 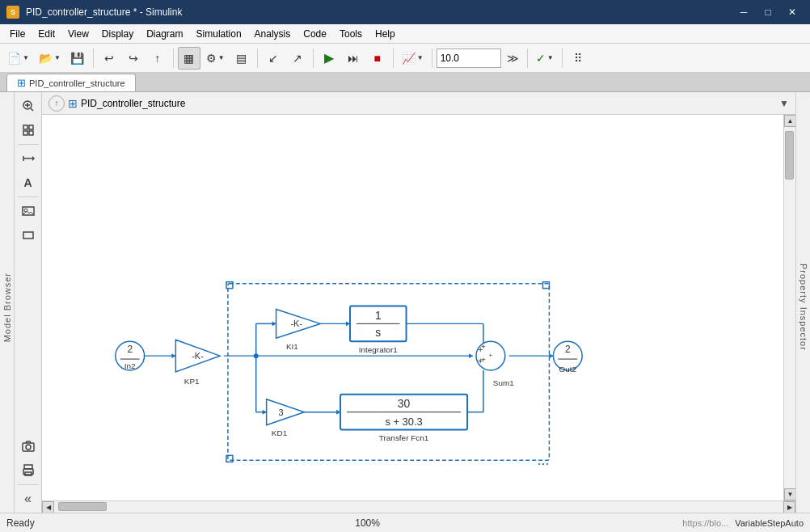 What do you see at coordinates (45, 58) in the screenshot?
I see `open-icon: 📂` at bounding box center [45, 58].